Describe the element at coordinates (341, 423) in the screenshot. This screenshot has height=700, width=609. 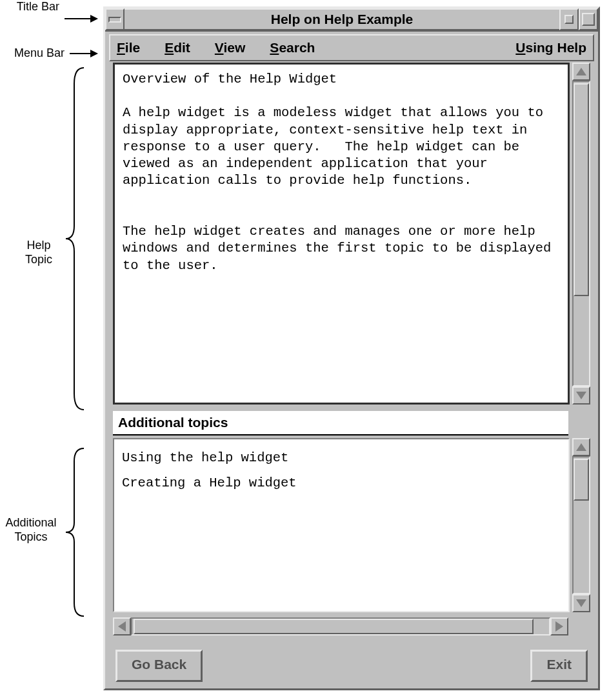
I see `additional-topics-heading: Additional topics` at that location.